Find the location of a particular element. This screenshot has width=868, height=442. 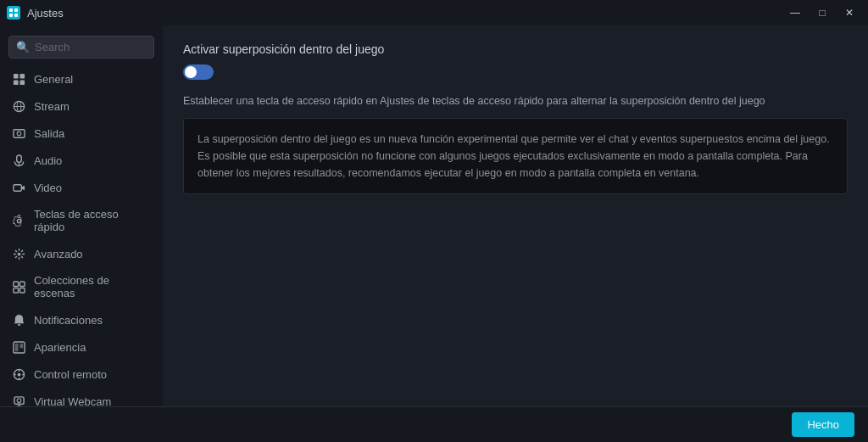

description-box: La superposición dentro del juego es un … is located at coordinates (515, 156).